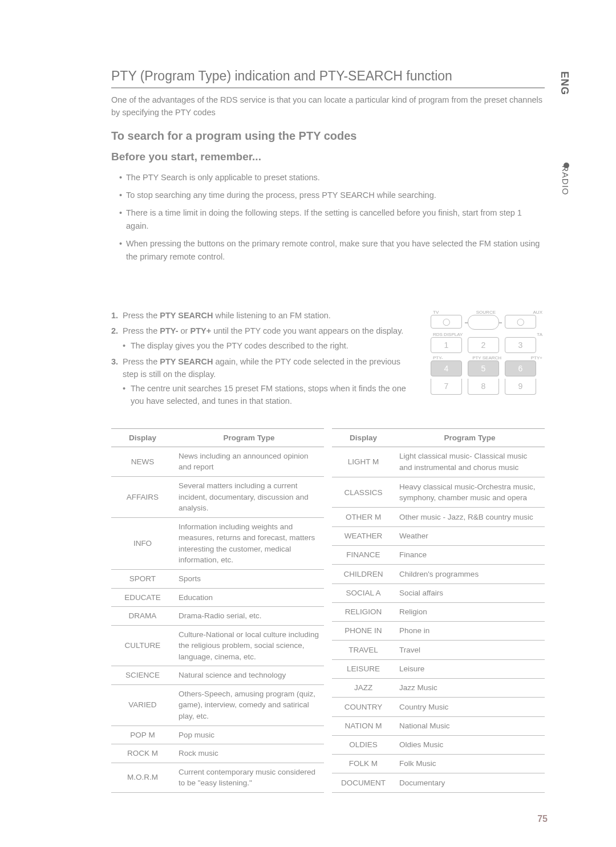  I want to click on remote-key-9: 9, so click(520, 387).